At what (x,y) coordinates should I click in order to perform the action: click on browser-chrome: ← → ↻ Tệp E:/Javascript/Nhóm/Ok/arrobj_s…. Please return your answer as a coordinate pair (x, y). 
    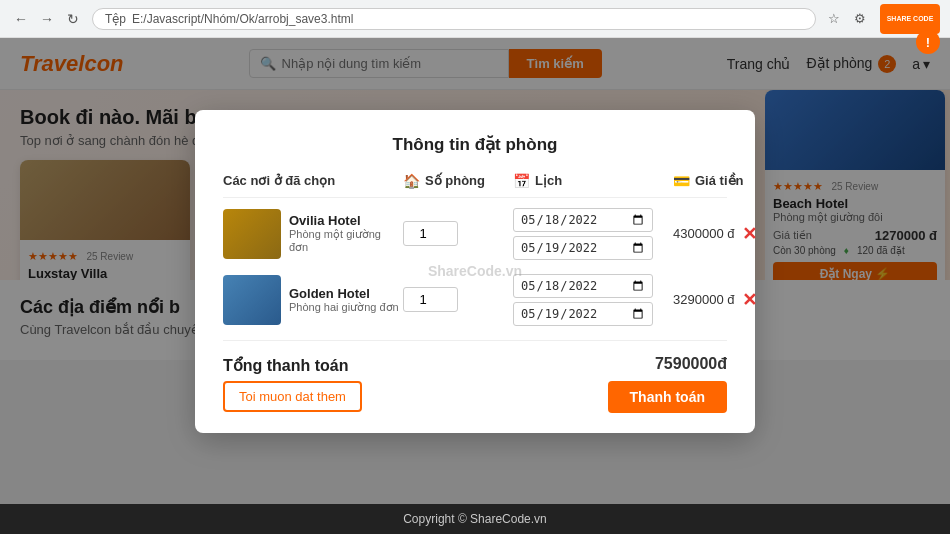
    Looking at the image, I should click on (475, 19).